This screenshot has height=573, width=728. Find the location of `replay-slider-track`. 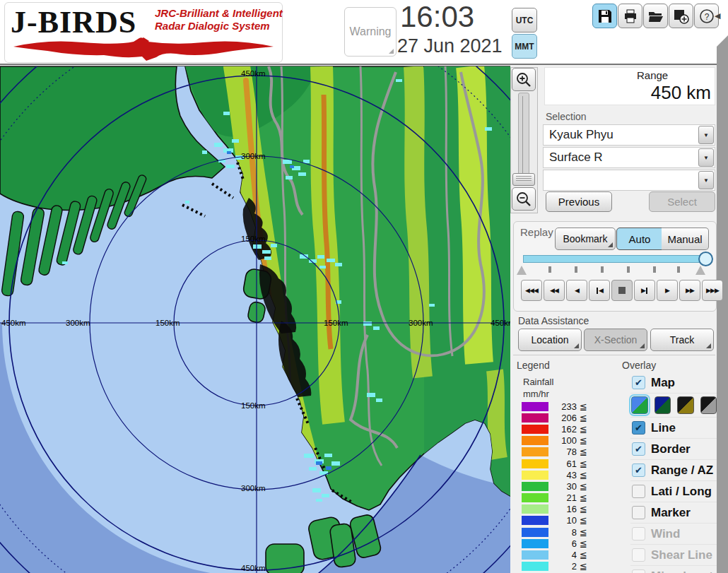

replay-slider-track is located at coordinates (615, 259).